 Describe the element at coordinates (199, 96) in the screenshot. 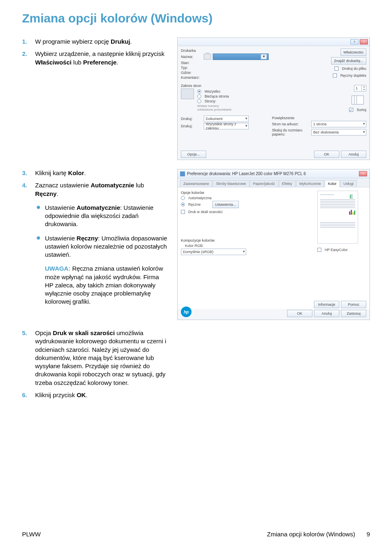

I see `radio-current` at that location.